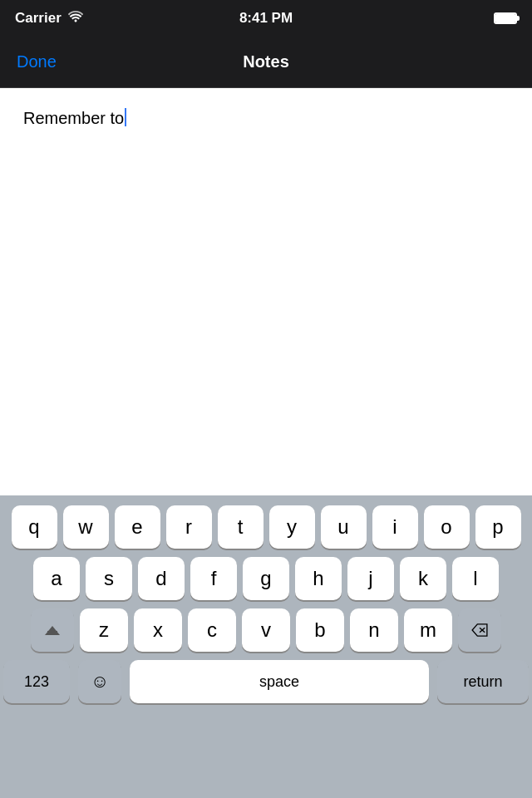 This screenshot has height=798, width=532. I want to click on keyboard-row-1: q w e r t y u i o p, so click(266, 527).